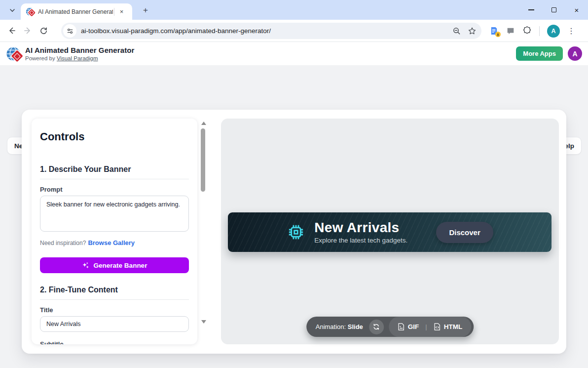 Image resolution: width=588 pixels, height=368 pixels. Describe the element at coordinates (498, 35) in the screenshot. I see `download-badge-icon` at that location.